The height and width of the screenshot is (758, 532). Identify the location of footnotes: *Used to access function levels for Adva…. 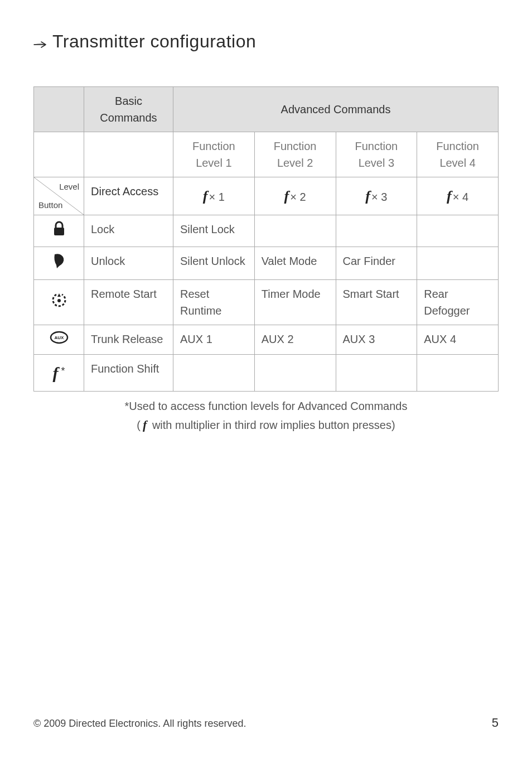
(266, 416).